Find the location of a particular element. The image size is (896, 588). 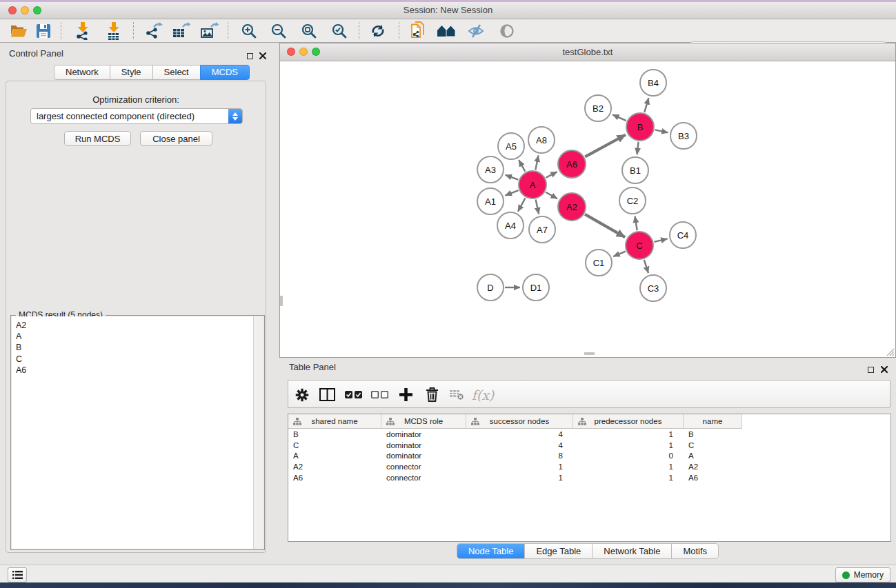

tab-select: Select is located at coordinates (177, 72).